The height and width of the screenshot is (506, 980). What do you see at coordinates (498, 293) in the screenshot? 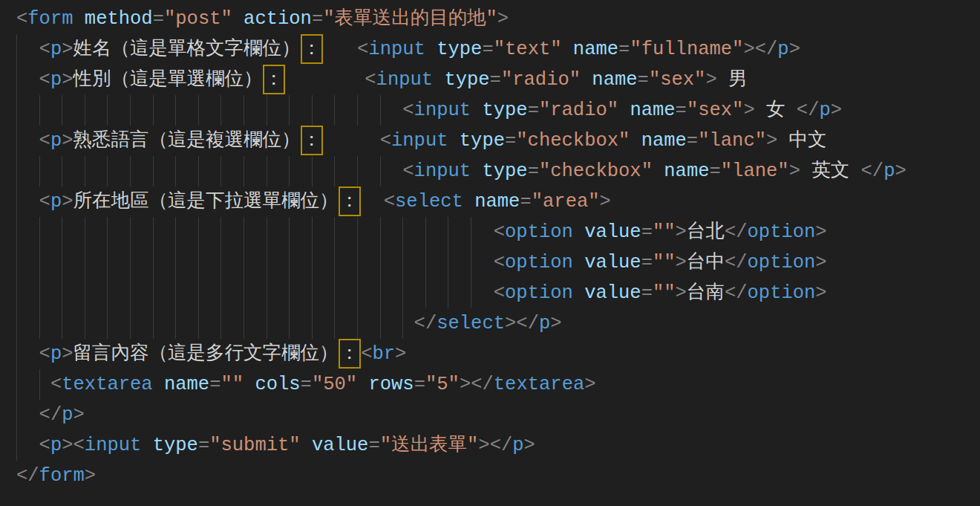
I see `code-line-10: <option value="">台南</option>` at bounding box center [498, 293].